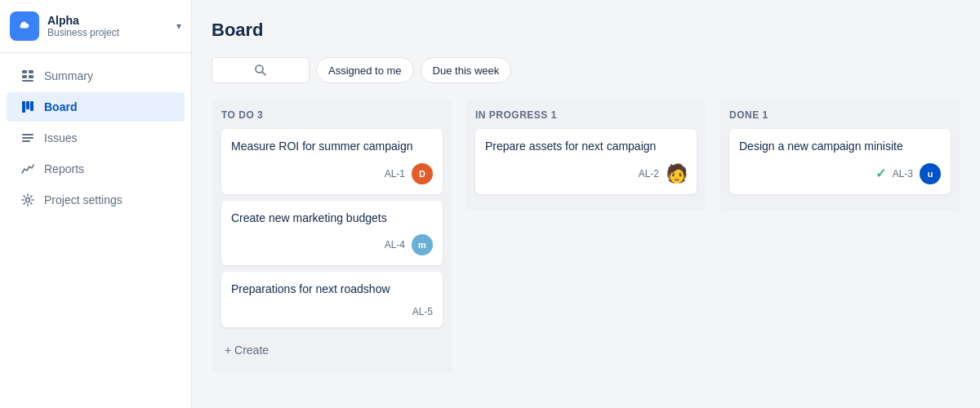 The height and width of the screenshot is (408, 980). I want to click on card-al1-id: AL-1, so click(395, 174).